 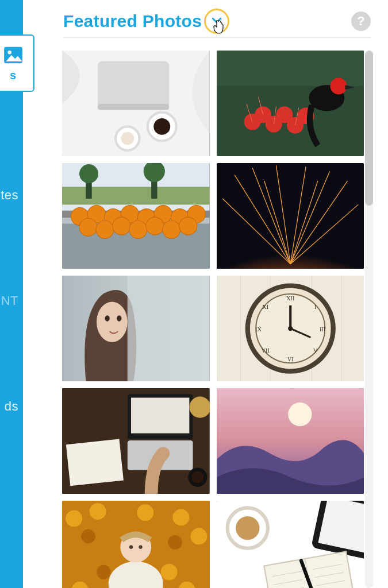 What do you see at coordinates (266, 307) in the screenshot?
I see `svg-text: XI` at bounding box center [266, 307].